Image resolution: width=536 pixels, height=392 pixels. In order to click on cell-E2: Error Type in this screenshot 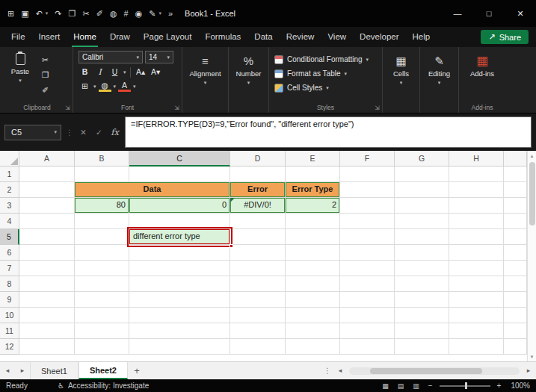, I will do `click(312, 190)`.